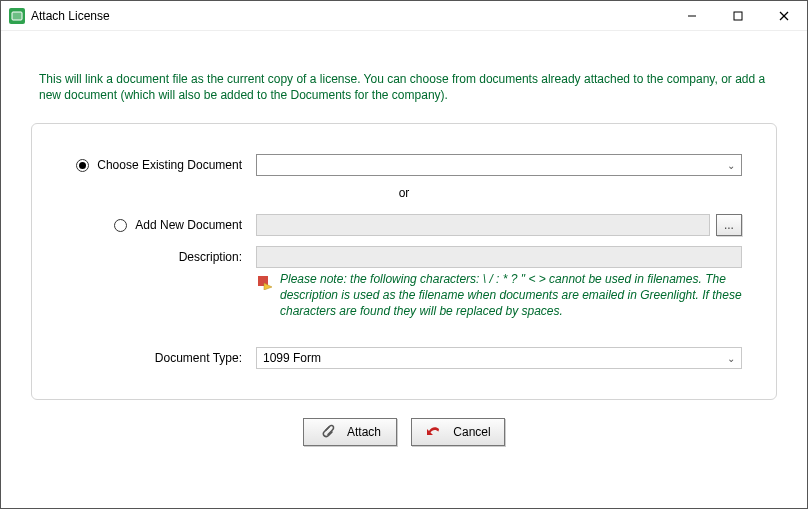  Describe the element at coordinates (327, 432) in the screenshot. I see `paperclip-icon` at that location.